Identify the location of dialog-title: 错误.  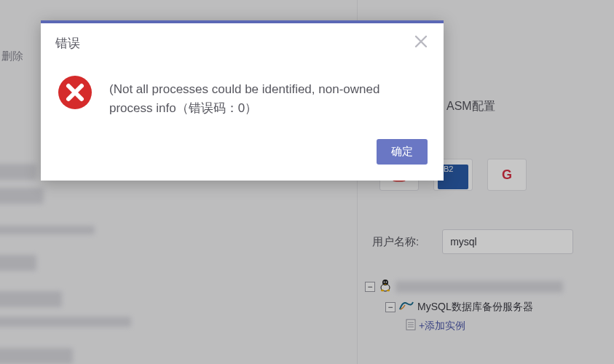
(68, 44).